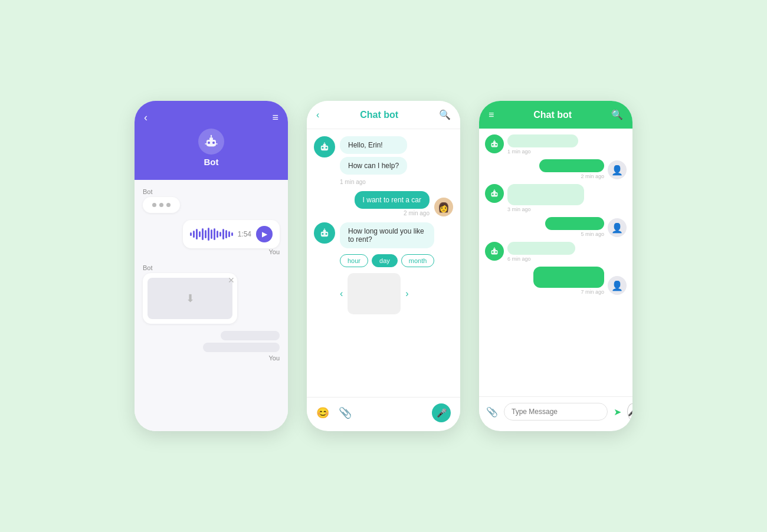  What do you see at coordinates (396, 261) in the screenshot?
I see `options-row: hour day month` at bounding box center [396, 261].